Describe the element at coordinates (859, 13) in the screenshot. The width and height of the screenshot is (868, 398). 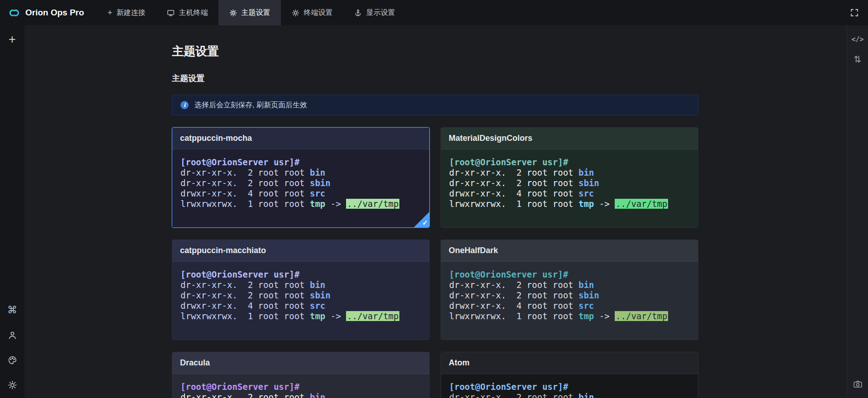
I see `topbar-actions` at that location.